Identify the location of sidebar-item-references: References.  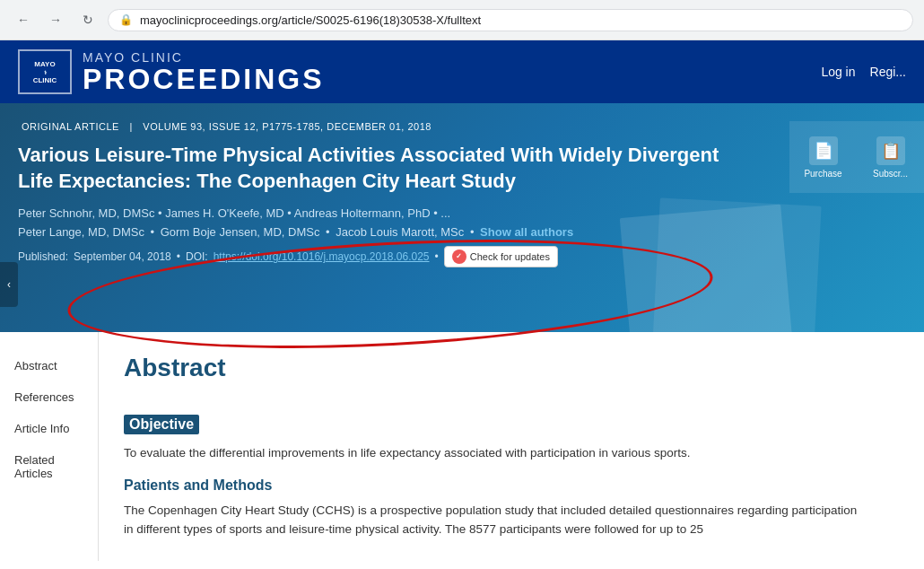
(48, 397).